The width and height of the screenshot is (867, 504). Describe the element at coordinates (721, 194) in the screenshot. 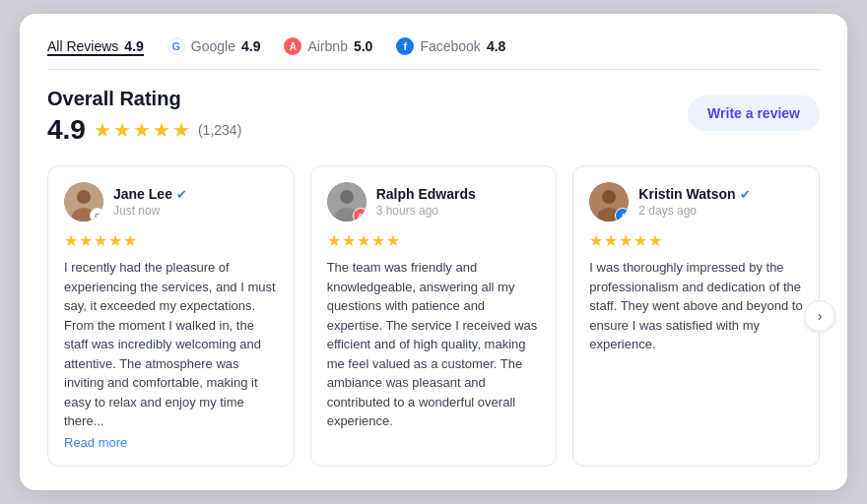

I see `reviewer-name-row-2: Kristin Watson ✔` at that location.